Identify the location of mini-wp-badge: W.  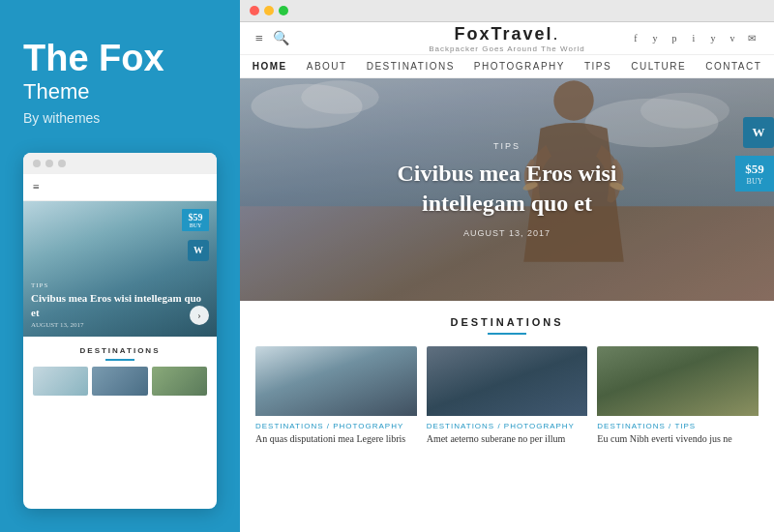
(198, 251).